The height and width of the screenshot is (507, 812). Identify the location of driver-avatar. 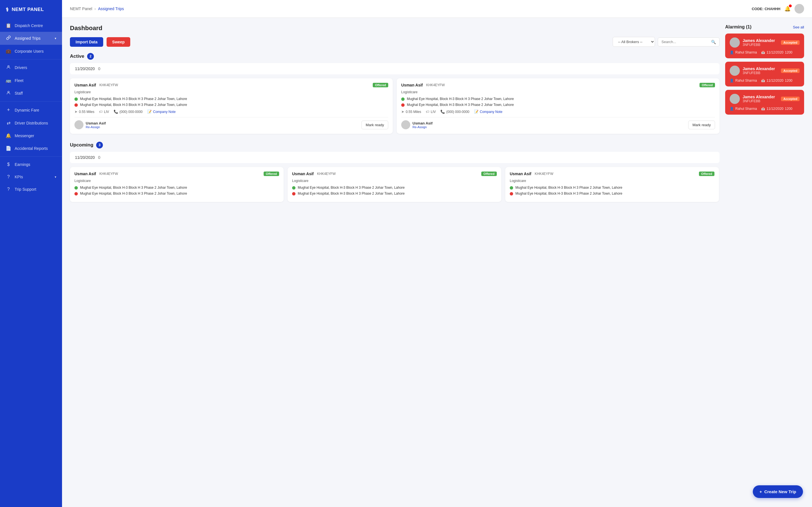
(406, 125).